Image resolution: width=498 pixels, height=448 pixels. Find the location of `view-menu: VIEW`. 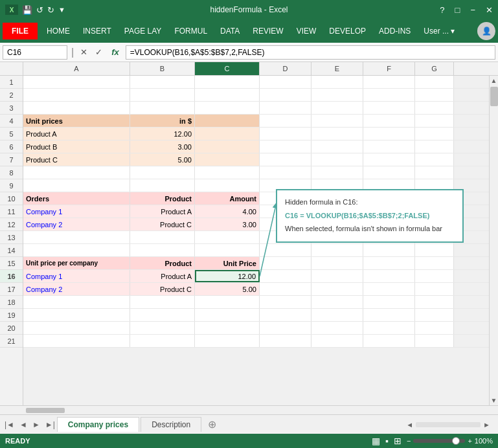

view-menu: VIEW is located at coordinates (307, 31).